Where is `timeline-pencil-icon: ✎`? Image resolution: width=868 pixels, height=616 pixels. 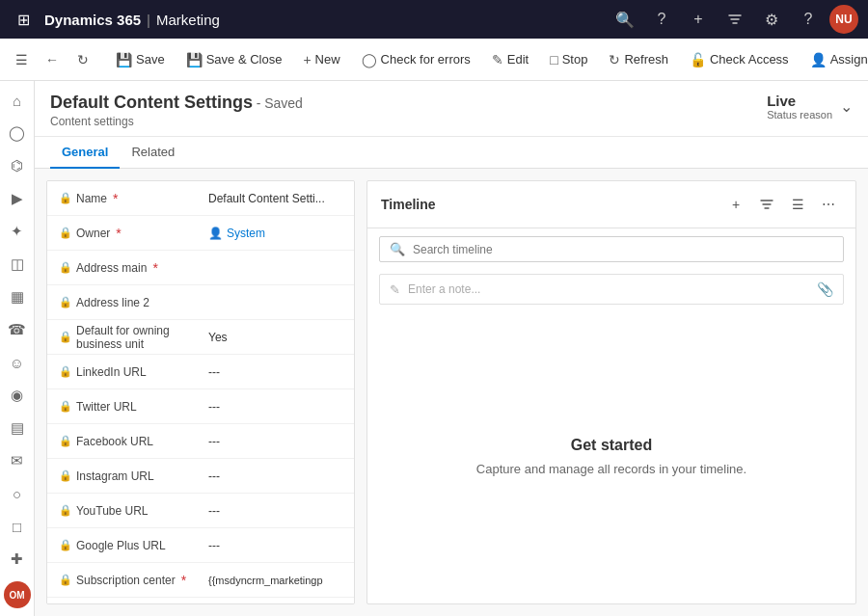 timeline-pencil-icon: ✎ is located at coordinates (395, 289).